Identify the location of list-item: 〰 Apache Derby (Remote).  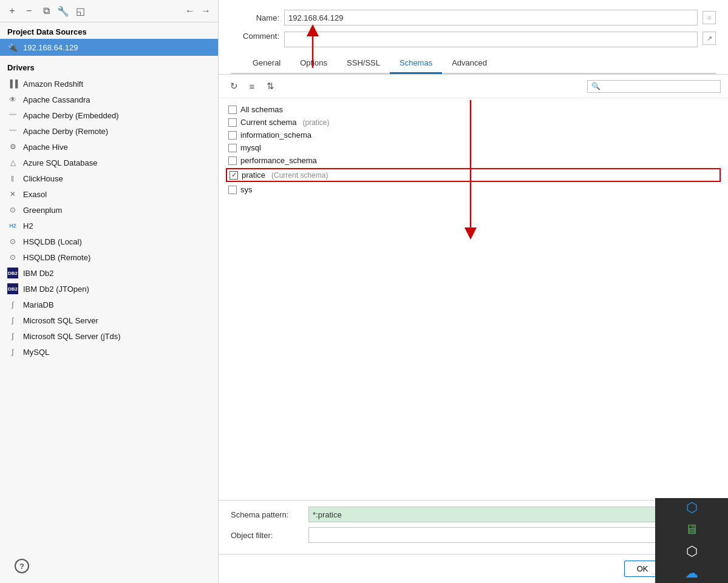
(109, 131).